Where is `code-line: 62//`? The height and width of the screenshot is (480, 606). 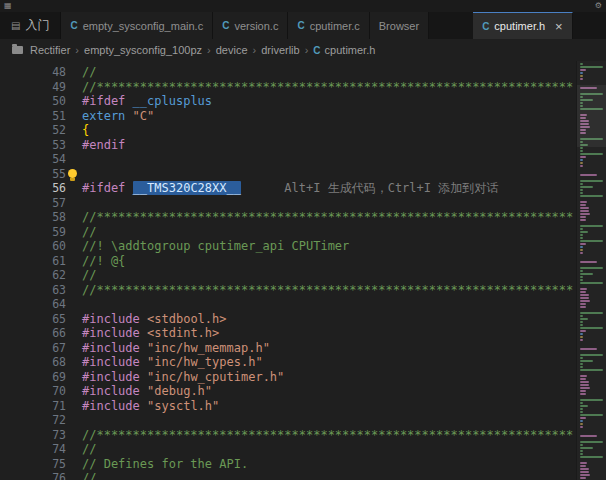
code-line: 62// is located at coordinates (288, 276).